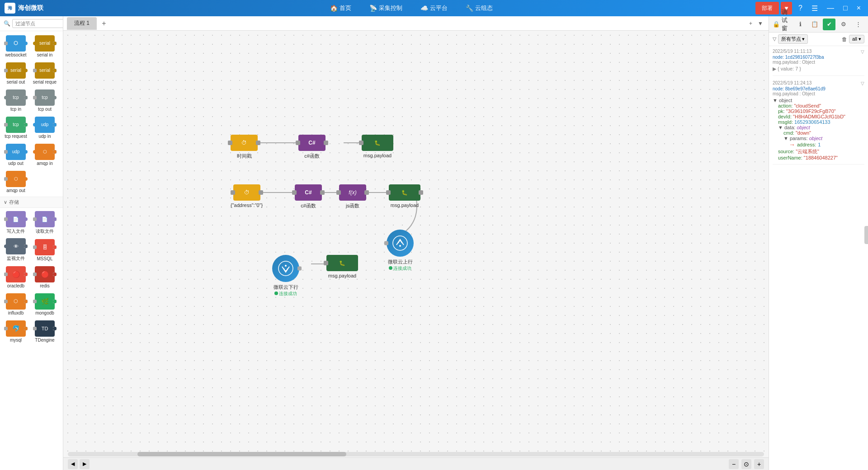  I want to click on collect-icon: 📡, so click(373, 8).